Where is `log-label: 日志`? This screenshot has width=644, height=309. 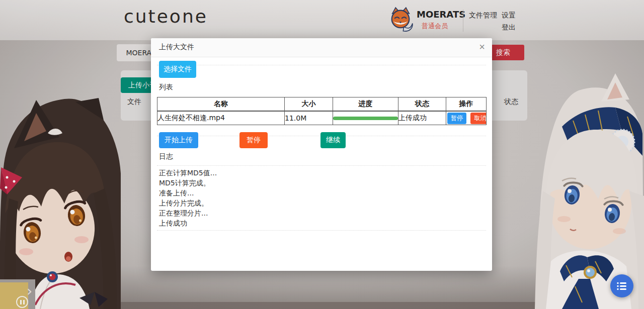
log-label: 日志 is located at coordinates (166, 157).